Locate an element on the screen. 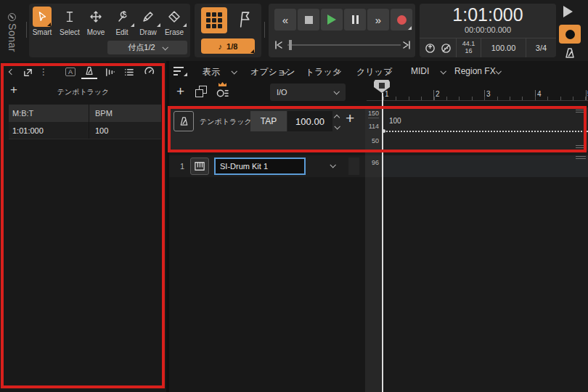 The height and width of the screenshot is (392, 588). snap-value-dropdown: 付点1/2 is located at coordinates (147, 48).